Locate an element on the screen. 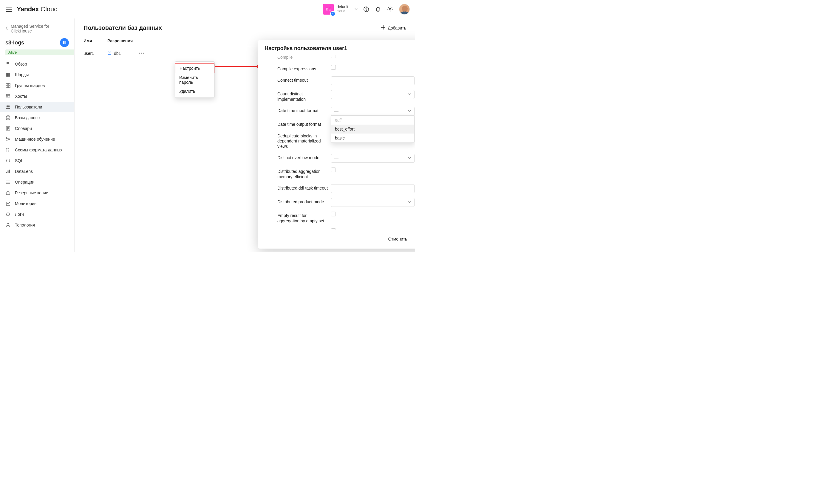 This screenshot has height=504, width=827. logo: Yandex Cloud is located at coordinates (37, 9).